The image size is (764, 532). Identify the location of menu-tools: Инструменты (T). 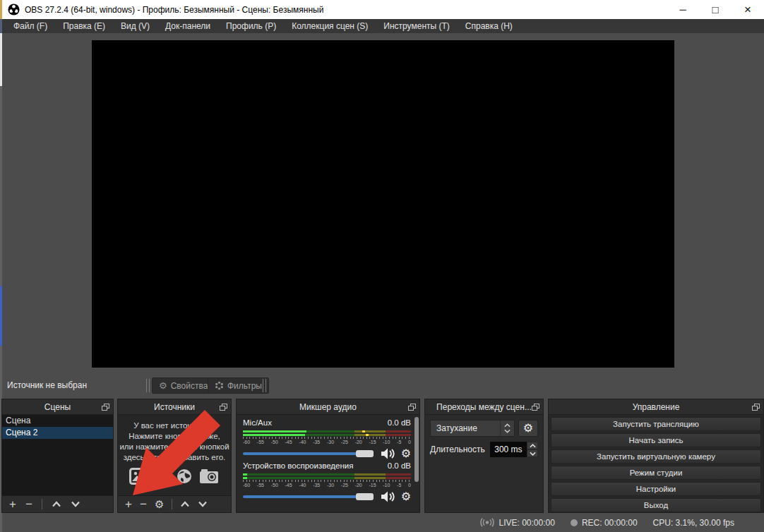
(417, 26).